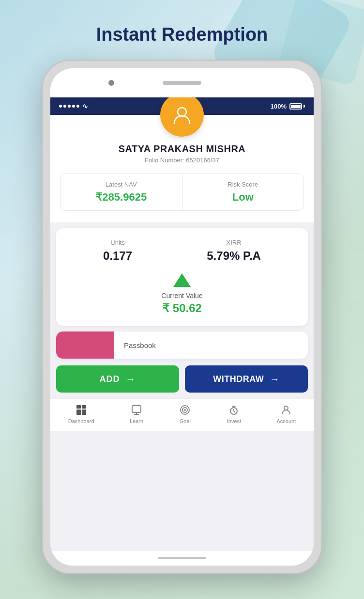 The width and height of the screenshot is (364, 599). Describe the element at coordinates (182, 160) in the screenshot. I see `folio-number: Folio Number: 6520166/37` at that location.